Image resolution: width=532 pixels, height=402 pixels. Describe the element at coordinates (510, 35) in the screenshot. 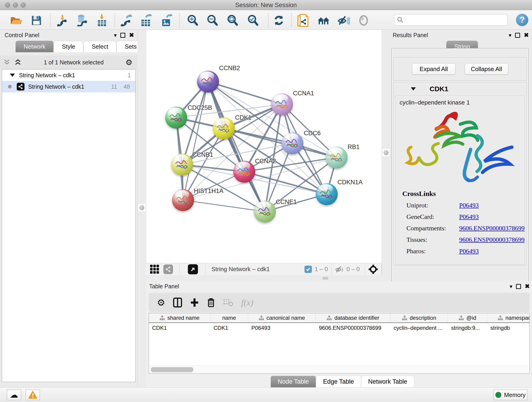

I see `results-panel-menu-icon: ▾` at that location.